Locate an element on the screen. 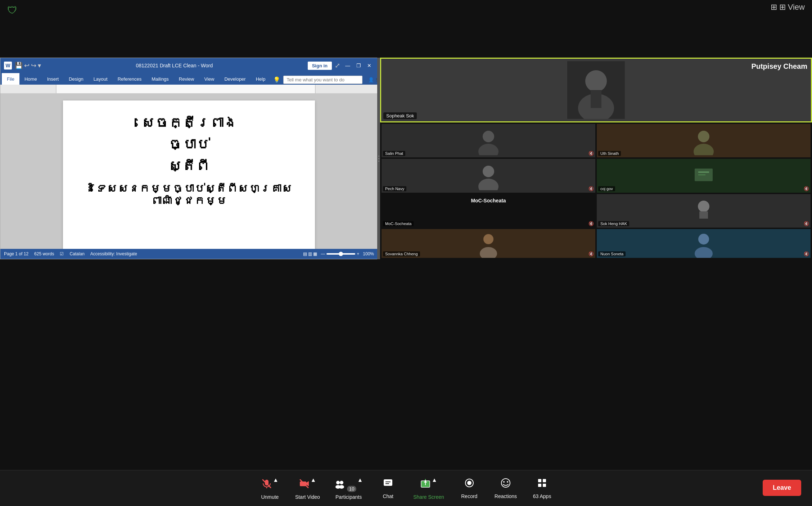 Image resolution: width=812 pixels, height=506 pixels. zoom-in-icon: + is located at coordinates (358, 254).